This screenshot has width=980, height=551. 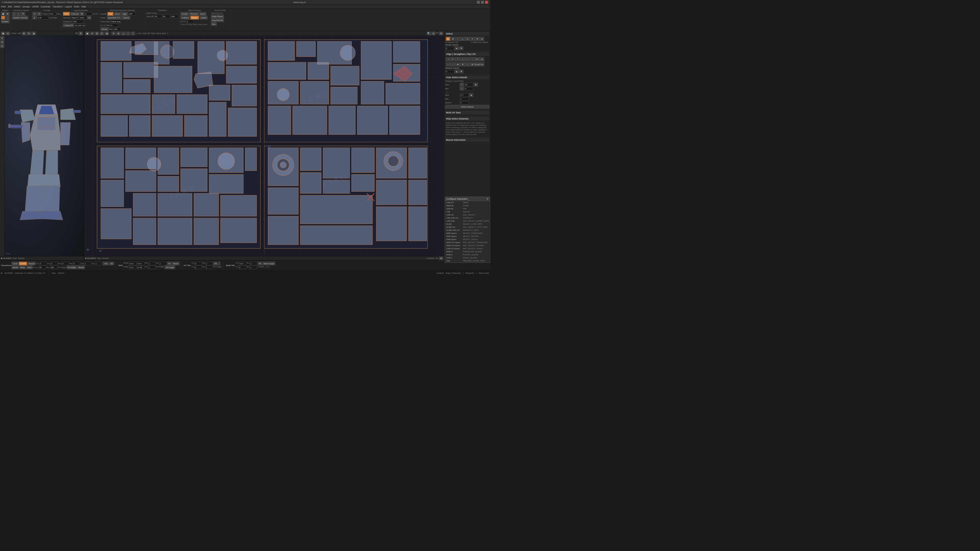 What do you see at coordinates (35, 7) in the screenshot?
I see `menu-unfold: Unfold` at bounding box center [35, 7].